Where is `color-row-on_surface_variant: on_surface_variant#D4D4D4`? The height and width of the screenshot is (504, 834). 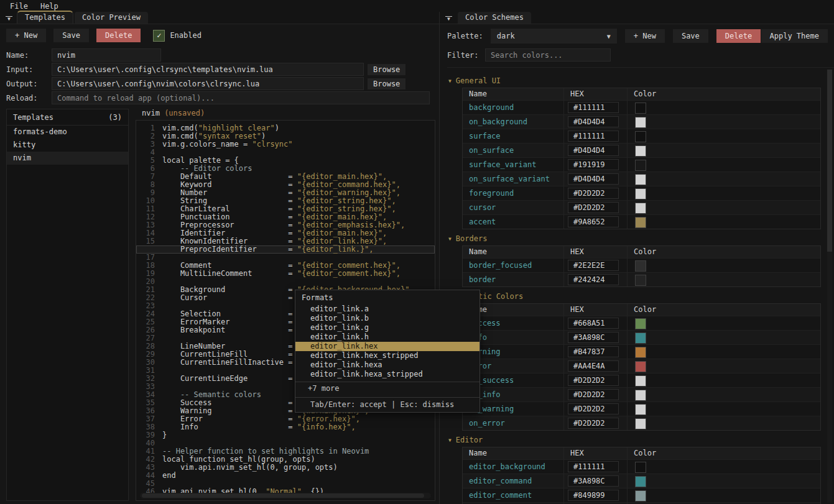
color-row-on_surface_variant: on_surface_variant#D4D4D4 is located at coordinates (642, 179).